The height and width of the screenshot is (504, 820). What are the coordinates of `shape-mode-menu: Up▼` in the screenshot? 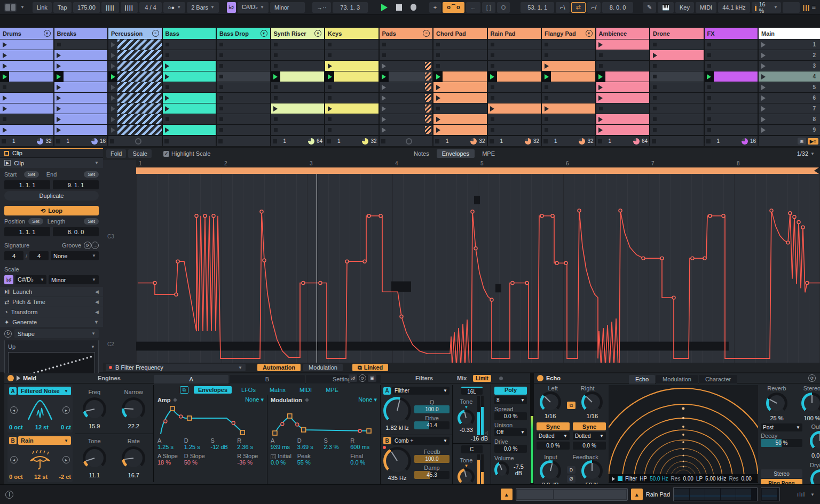 It's located at (51, 347).